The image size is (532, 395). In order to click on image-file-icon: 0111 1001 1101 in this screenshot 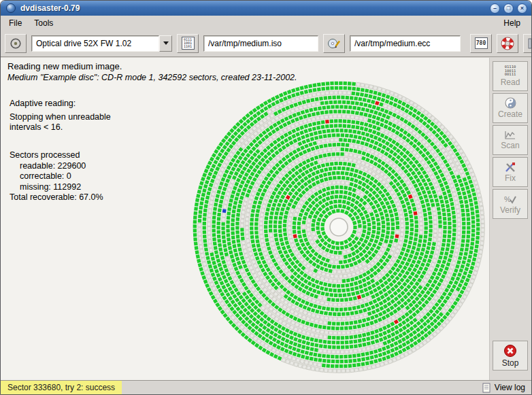, I will do `click(188, 44)`.